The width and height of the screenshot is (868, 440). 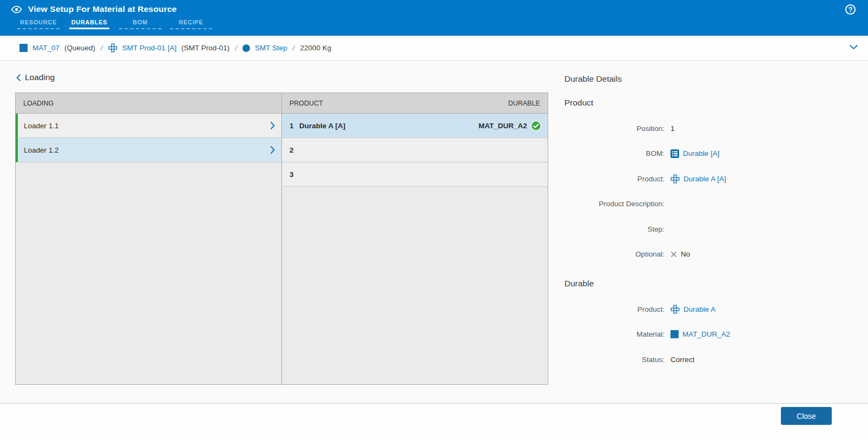 I want to click on field-value: Durable [A], so click(x=695, y=154).